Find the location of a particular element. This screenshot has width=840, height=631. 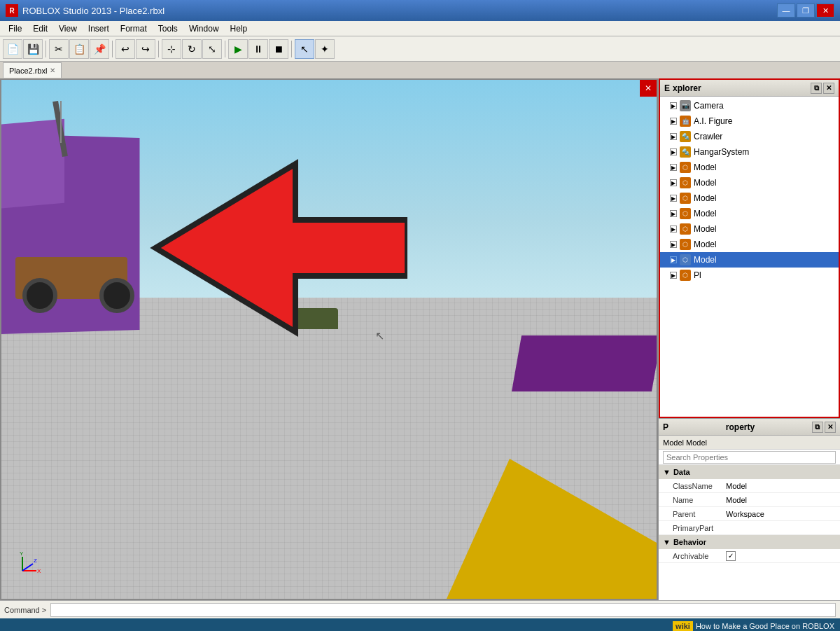

tree-item-pl: ▶ ⬡ Pl is located at coordinates (749, 275).